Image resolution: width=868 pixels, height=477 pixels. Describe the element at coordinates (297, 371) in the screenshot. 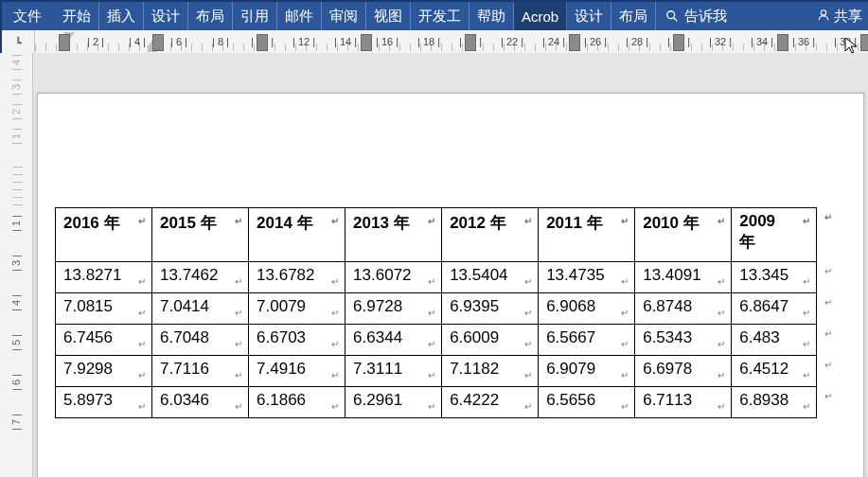

I see `table-cell: 7.4916↵` at that location.